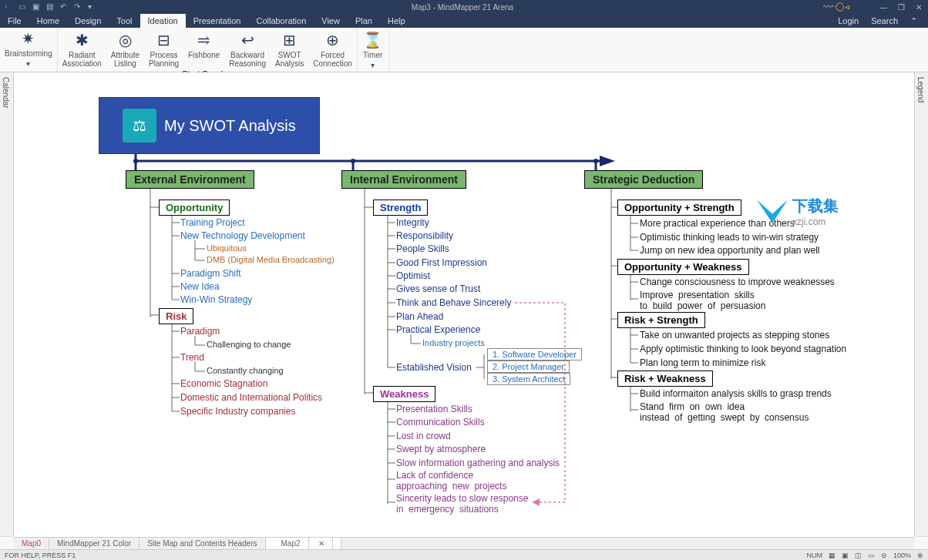 This screenshot has width=928, height=560. Describe the element at coordinates (920, 555) in the screenshot. I see `zoom-in-icon: ⊕` at that location.